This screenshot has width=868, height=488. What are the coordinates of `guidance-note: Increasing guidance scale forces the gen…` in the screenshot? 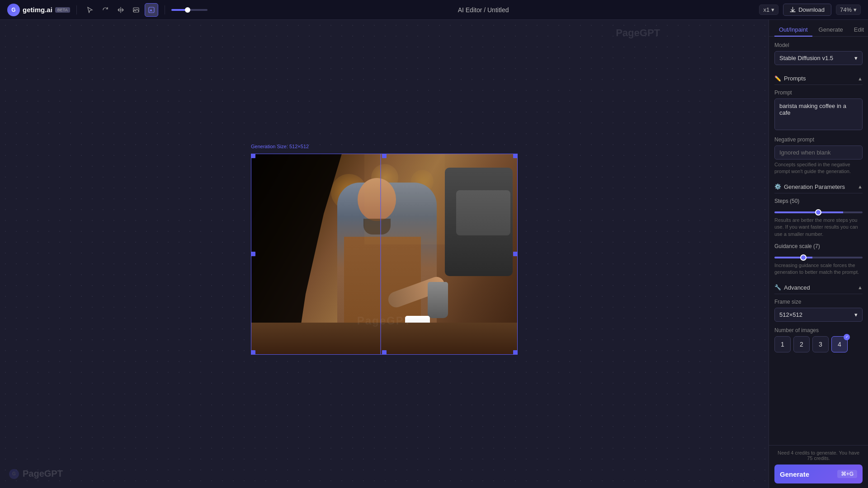 It's located at (818, 269).